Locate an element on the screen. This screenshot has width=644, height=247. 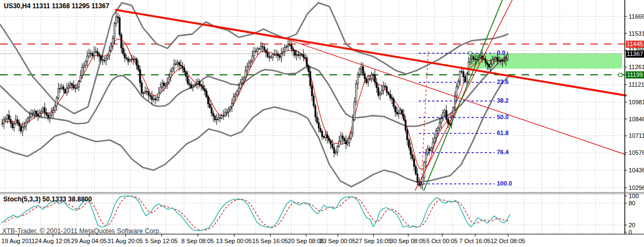
fib-level-label: 38.2 is located at coordinates (503, 100).